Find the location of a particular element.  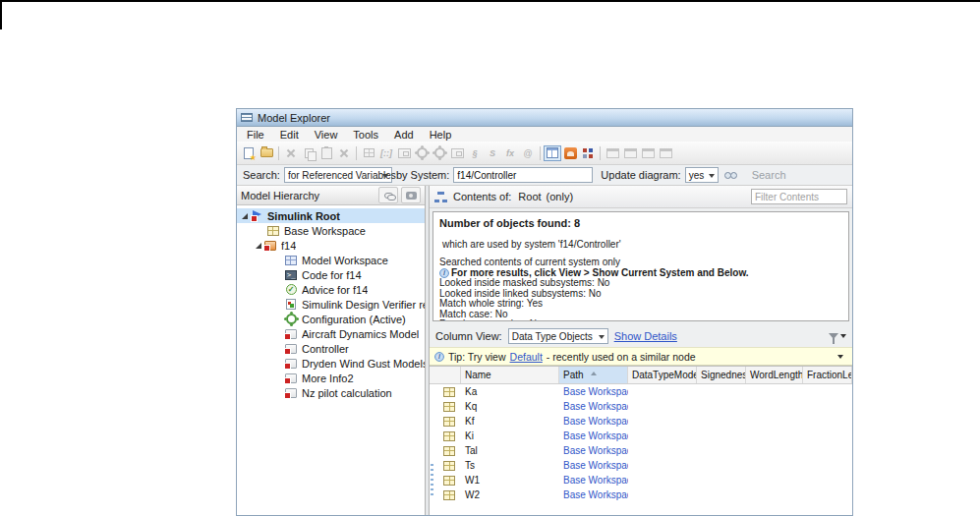

block-library-icon is located at coordinates (588, 153).